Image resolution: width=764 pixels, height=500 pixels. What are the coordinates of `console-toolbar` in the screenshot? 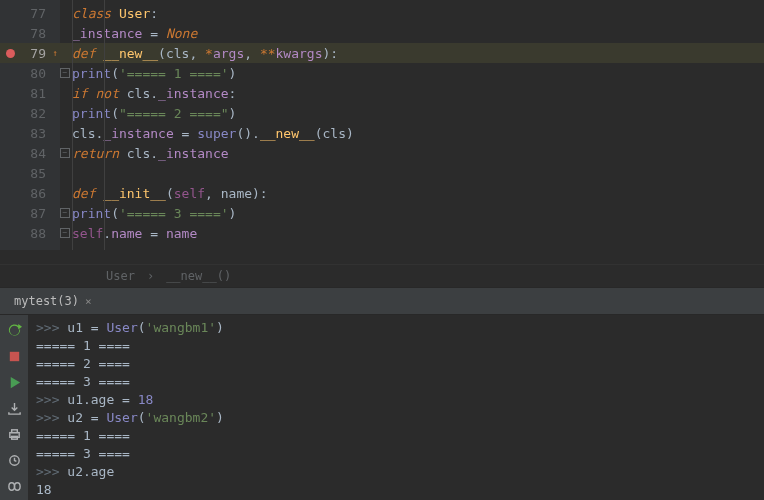 It's located at (14, 408).